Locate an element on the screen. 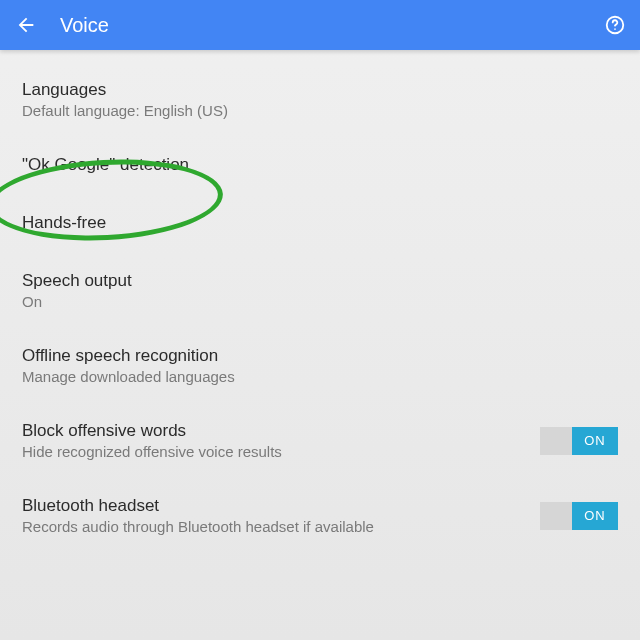 The height and width of the screenshot is (640, 640). setting-block-offensive-words: Block offensive words Hide recognized of… is located at coordinates (320, 442).